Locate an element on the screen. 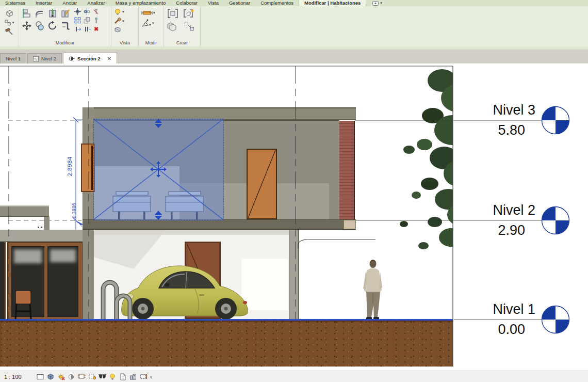  create-group-button is located at coordinates (173, 14).